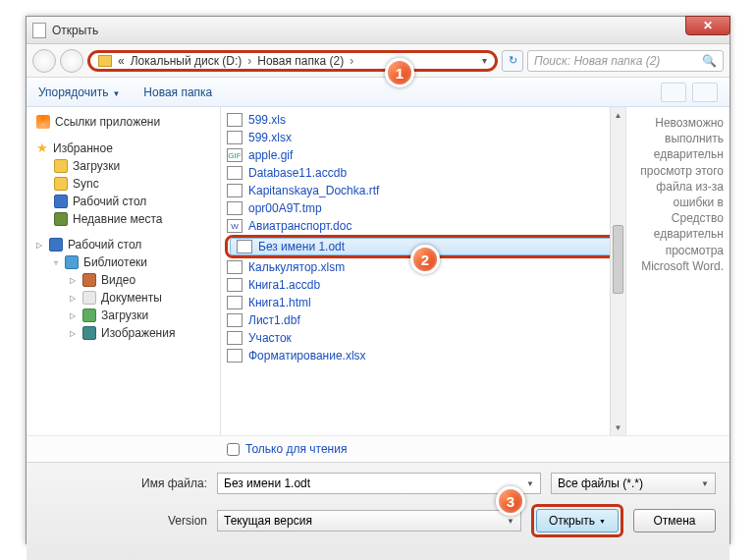 The image size is (756, 560). What do you see at coordinates (235, 226) in the screenshot?
I see `doc-icon: W` at bounding box center [235, 226].